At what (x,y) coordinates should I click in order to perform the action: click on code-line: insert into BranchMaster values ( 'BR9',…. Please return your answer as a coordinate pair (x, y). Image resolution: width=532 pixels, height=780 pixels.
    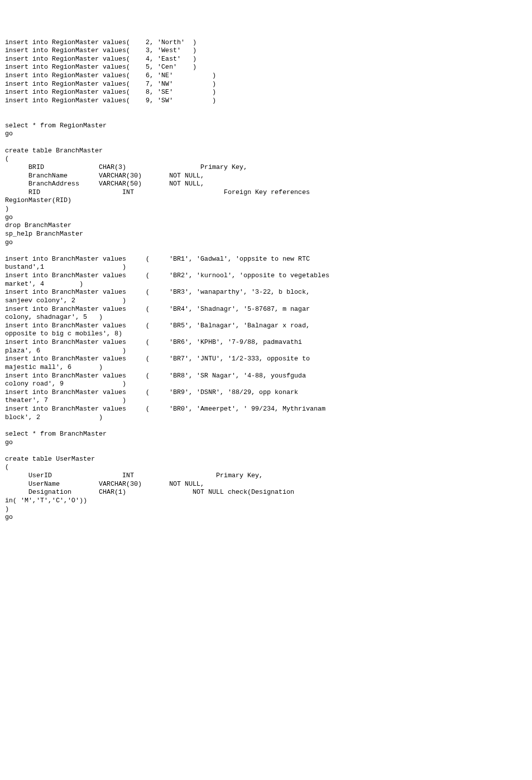
    Looking at the image, I should click on (266, 393).